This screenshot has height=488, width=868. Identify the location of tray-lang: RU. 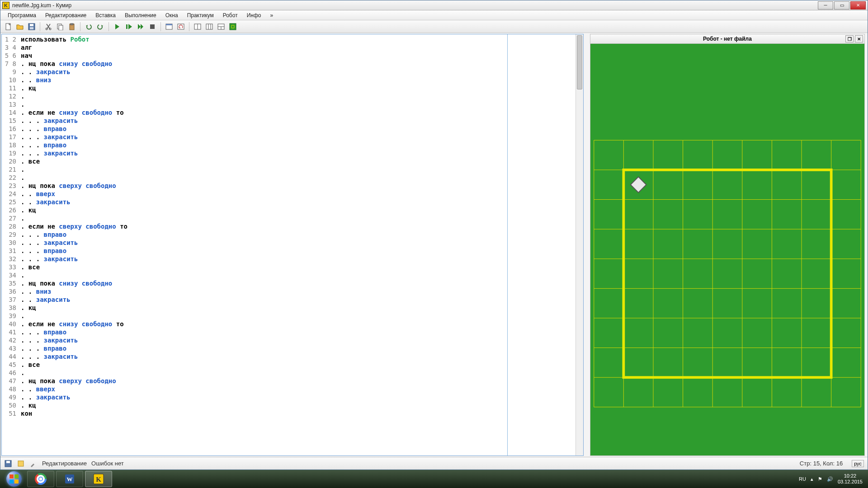
(802, 479).